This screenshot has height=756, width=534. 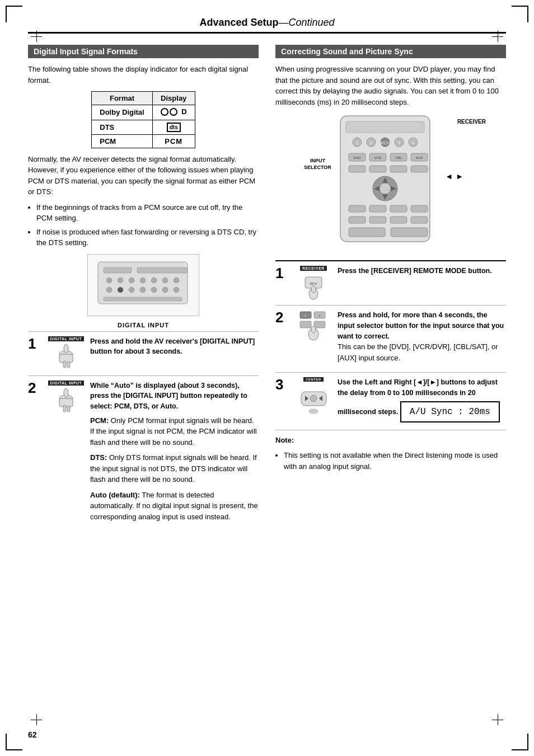 I want to click on right-step2-number: 2, so click(x=282, y=317).